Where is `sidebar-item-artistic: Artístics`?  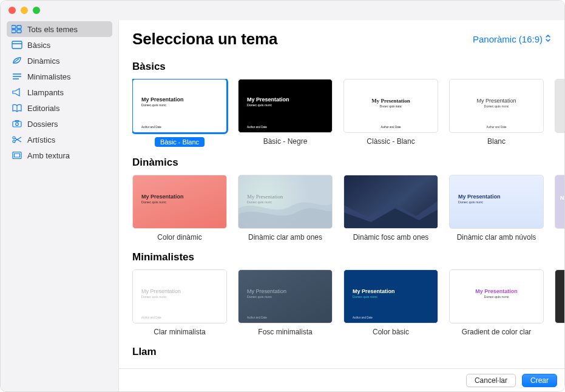 sidebar-item-artistic: Artístics is located at coordinates (59, 140).